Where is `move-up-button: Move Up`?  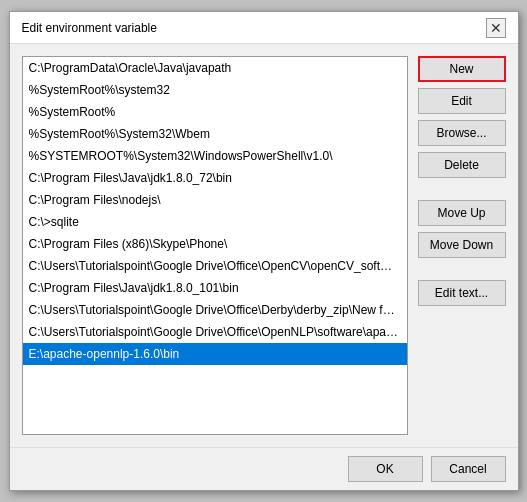 move-up-button: Move Up is located at coordinates (462, 213).